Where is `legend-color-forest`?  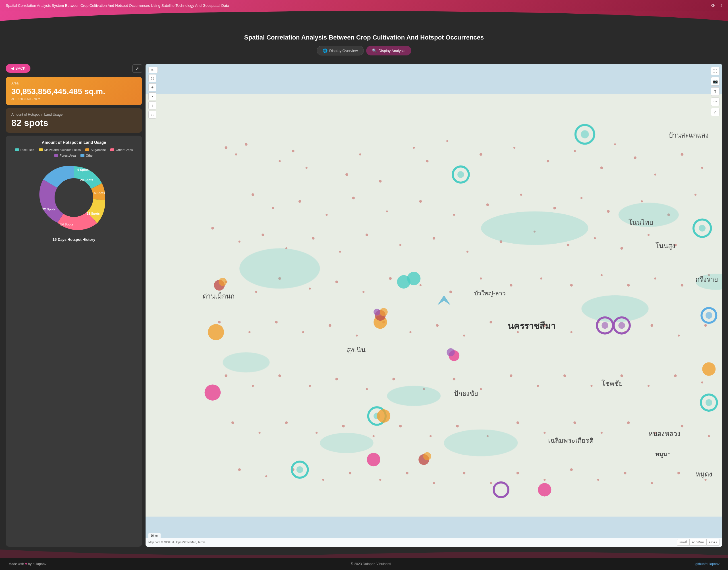
legend-color-forest is located at coordinates (56, 156).